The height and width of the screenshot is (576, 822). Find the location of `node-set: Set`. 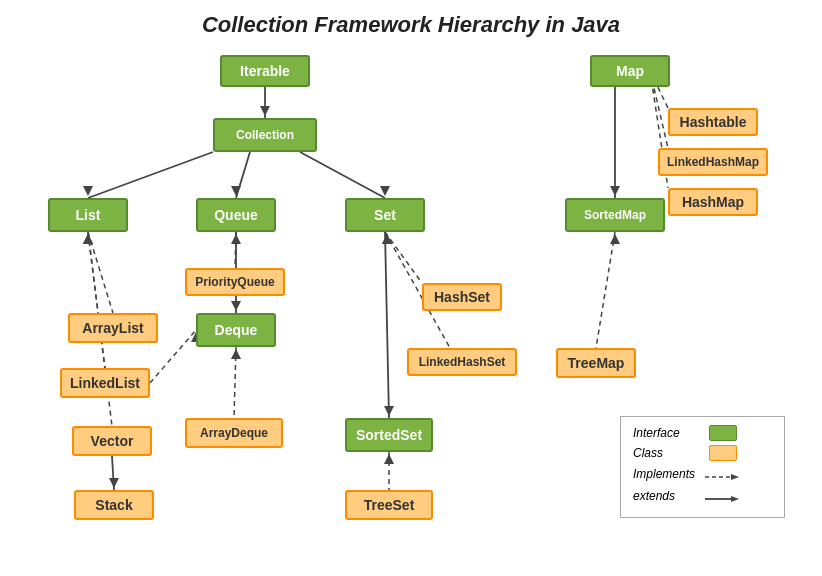

node-set: Set is located at coordinates (385, 215).